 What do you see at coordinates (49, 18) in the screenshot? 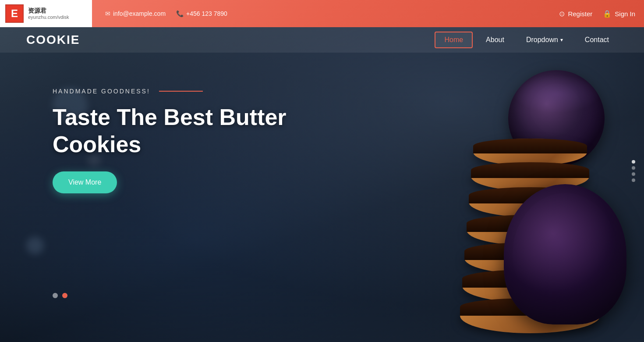
I see `logo-sub-text: eyunzhu.com/vdisk` at bounding box center [49, 18].